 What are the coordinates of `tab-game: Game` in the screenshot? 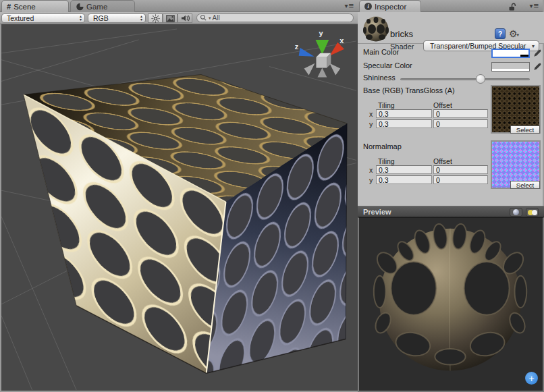 It's located at (103, 6).